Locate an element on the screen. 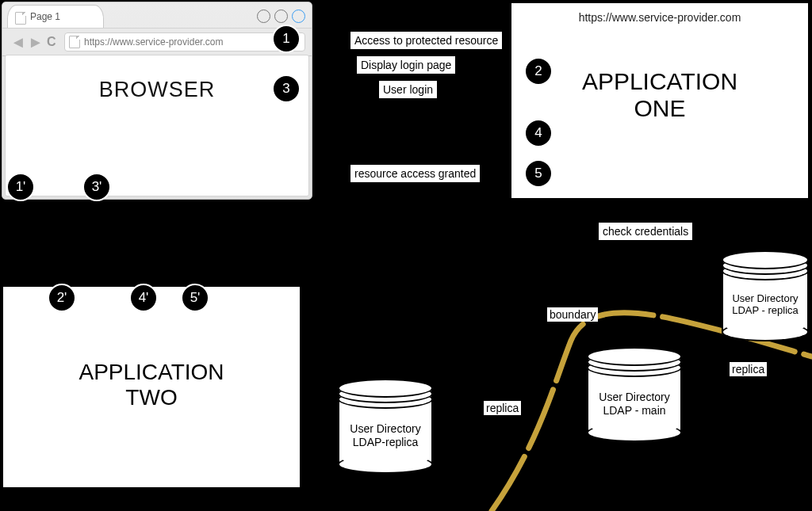 The width and height of the screenshot is (812, 511). step-3: 3 is located at coordinates (286, 89).